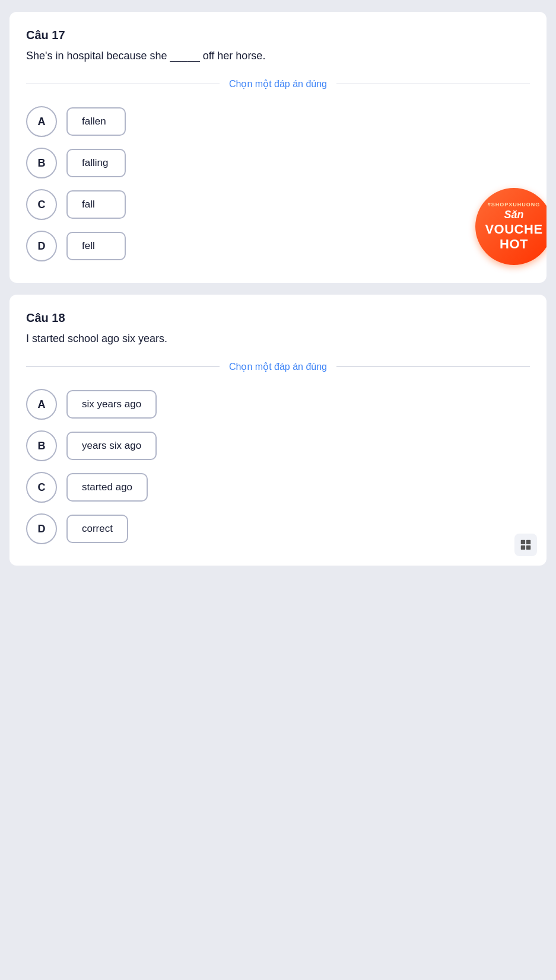  Describe the element at coordinates (278, 36) in the screenshot. I see `question-17-number: Câu 17` at that location.